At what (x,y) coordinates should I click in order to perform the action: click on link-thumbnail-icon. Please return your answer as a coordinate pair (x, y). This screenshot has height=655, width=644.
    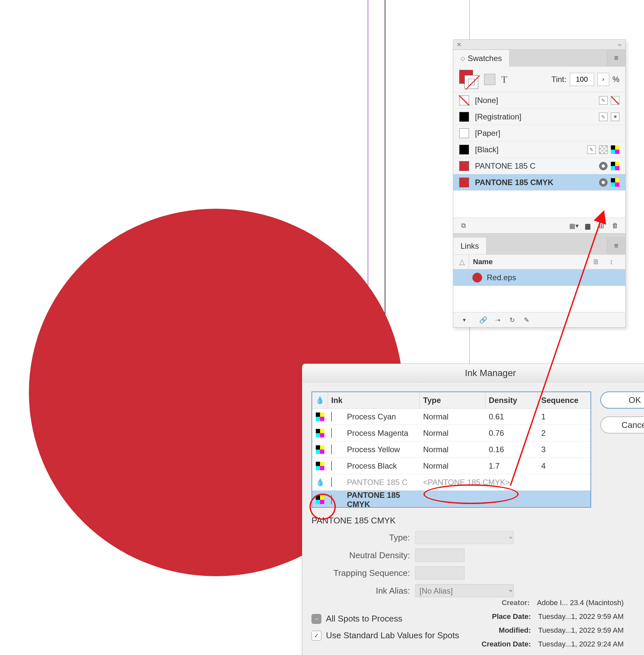
    Looking at the image, I should click on (477, 278).